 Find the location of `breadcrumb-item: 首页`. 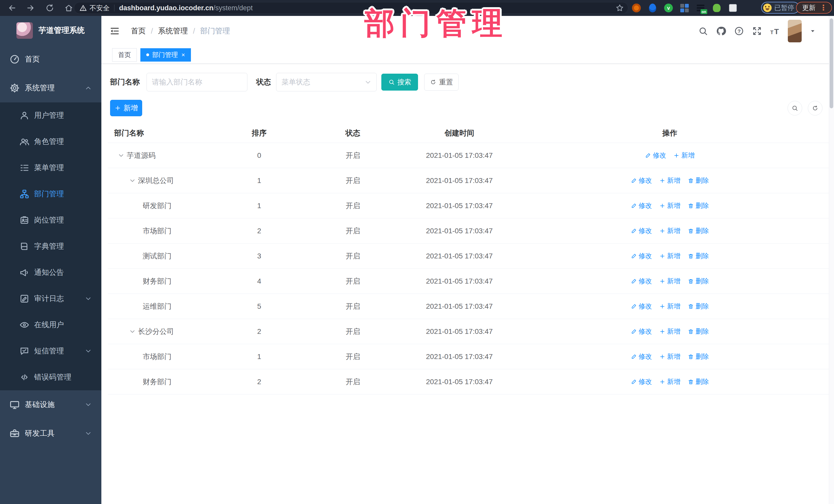

breadcrumb-item: 首页 is located at coordinates (138, 31).